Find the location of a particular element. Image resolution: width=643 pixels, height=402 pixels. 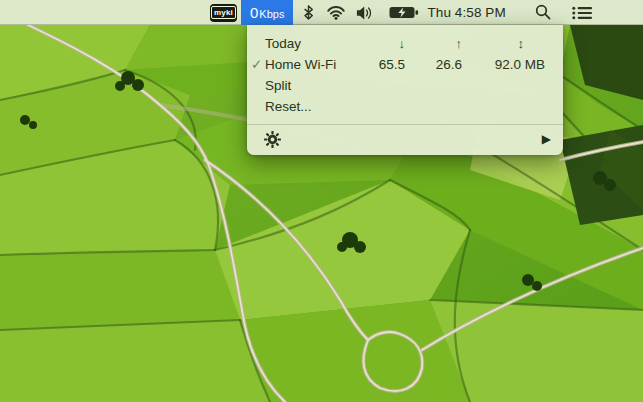

myki-logo: myki is located at coordinates (224, 12).